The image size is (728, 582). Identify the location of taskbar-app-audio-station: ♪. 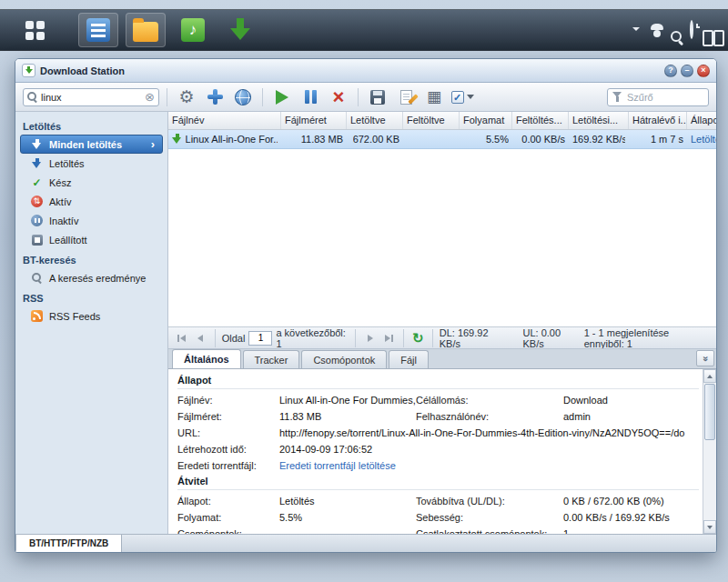
(193, 30).